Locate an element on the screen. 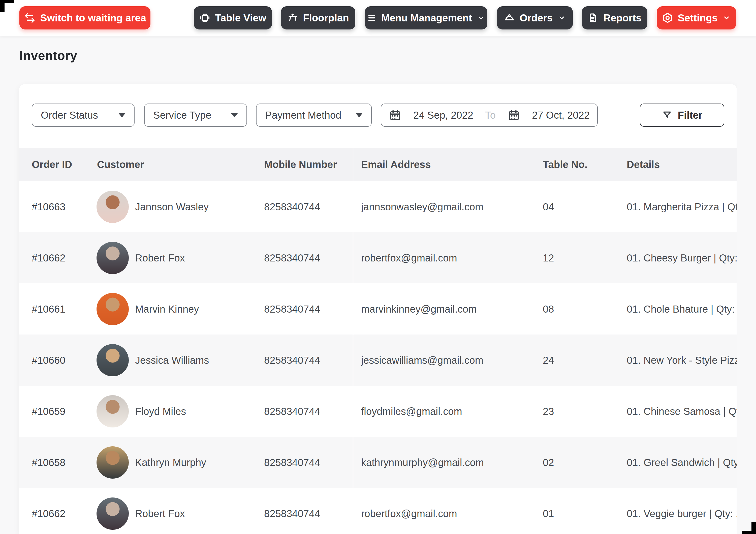 The width and height of the screenshot is (756, 534). column-header-details: Details is located at coordinates (643, 165).